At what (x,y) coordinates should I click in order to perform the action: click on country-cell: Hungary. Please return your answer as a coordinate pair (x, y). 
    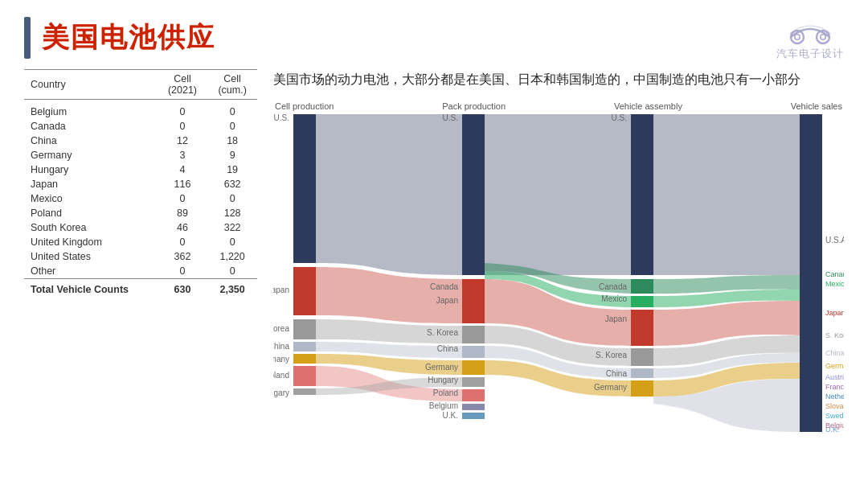
    Looking at the image, I should click on (91, 170).